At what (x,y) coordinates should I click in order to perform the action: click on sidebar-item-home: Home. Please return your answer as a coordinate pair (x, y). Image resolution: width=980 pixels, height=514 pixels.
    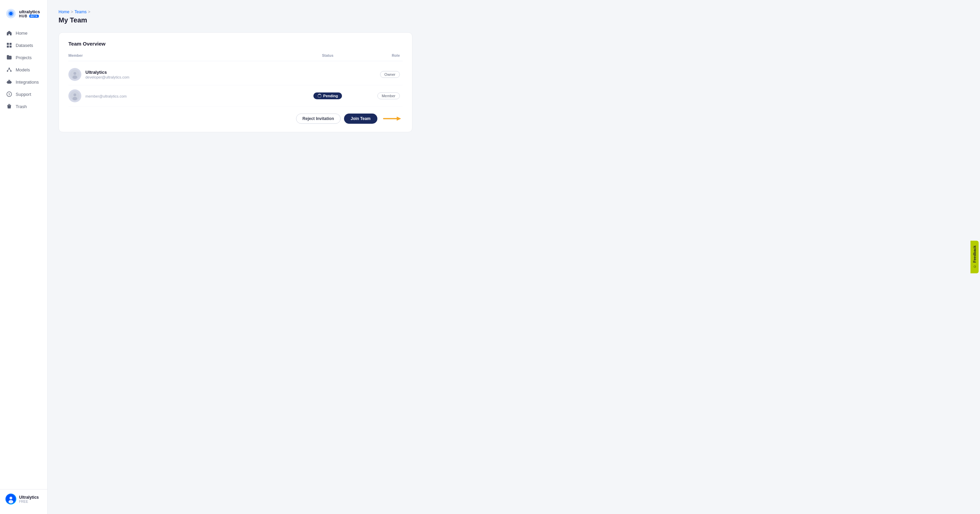
    Looking at the image, I should click on (24, 33).